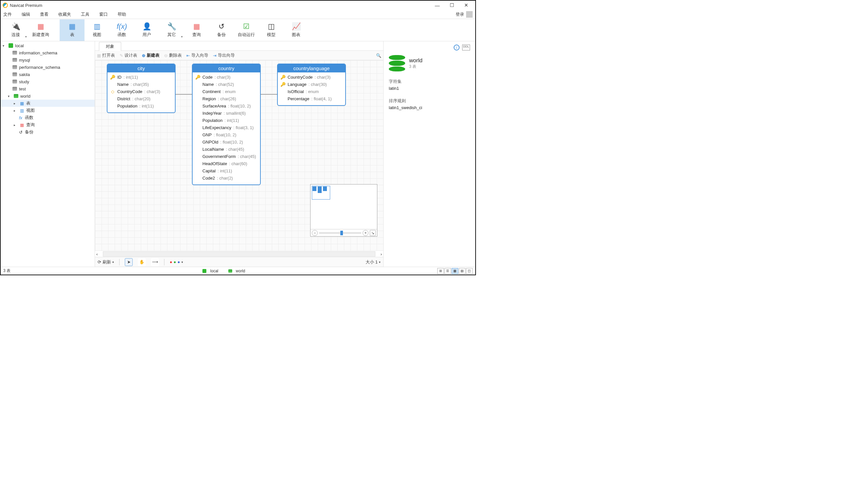  Describe the element at coordinates (172, 30) in the screenshot. I see `toolbar-other: 🔧其它▾` at that location.